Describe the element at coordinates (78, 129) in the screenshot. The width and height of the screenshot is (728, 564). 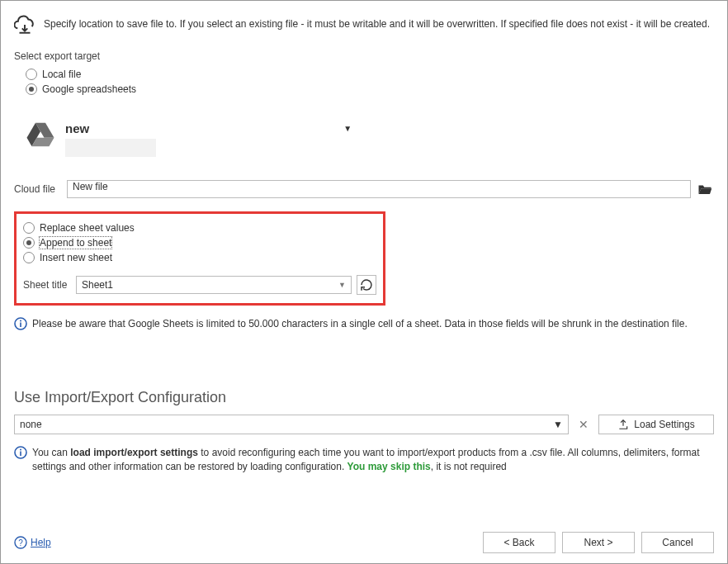
I see `drive-name: new` at that location.